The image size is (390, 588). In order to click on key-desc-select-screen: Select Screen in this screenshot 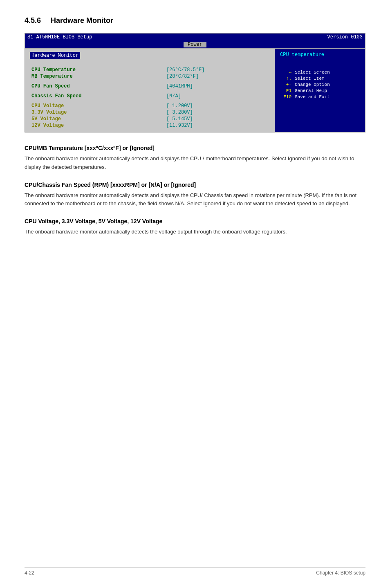, I will do `click(312, 72)`.